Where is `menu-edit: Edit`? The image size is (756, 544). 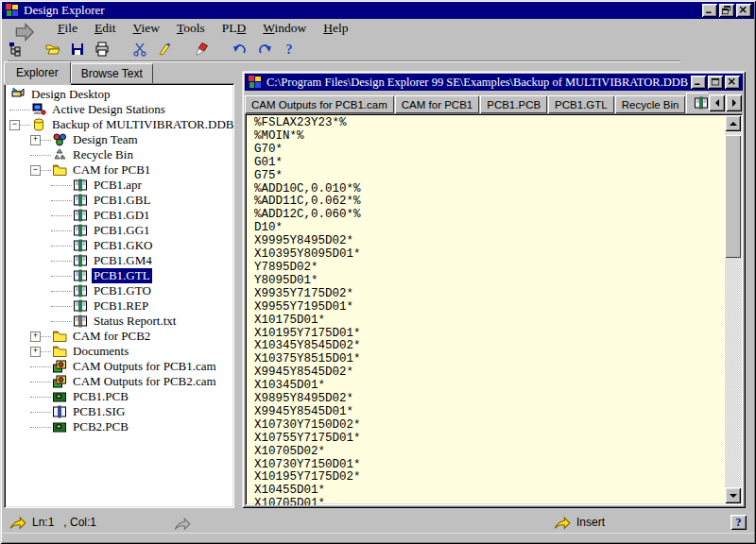
menu-edit: Edit is located at coordinates (106, 28).